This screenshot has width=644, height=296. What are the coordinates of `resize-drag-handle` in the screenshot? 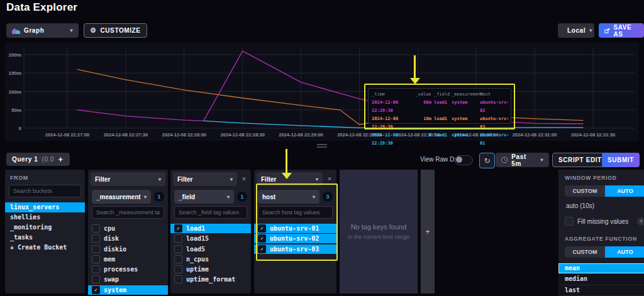 It's located at (322, 146).